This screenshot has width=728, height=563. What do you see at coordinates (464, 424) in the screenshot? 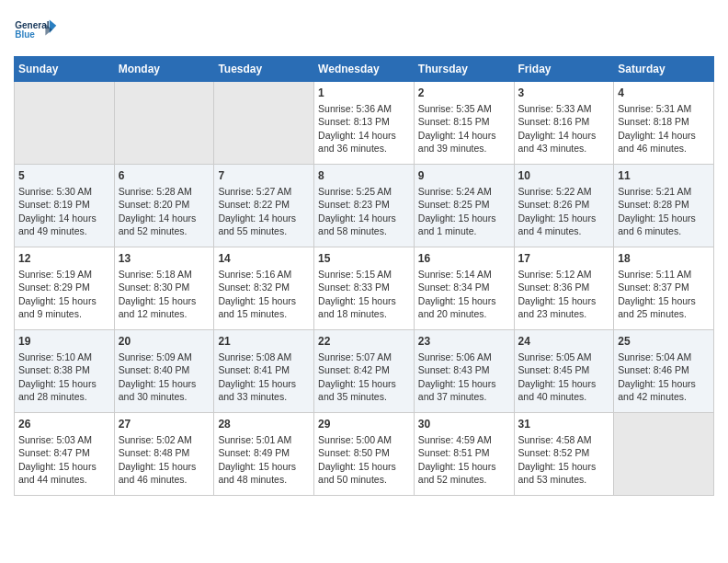
I see `day-number: 30` at bounding box center [464, 424].